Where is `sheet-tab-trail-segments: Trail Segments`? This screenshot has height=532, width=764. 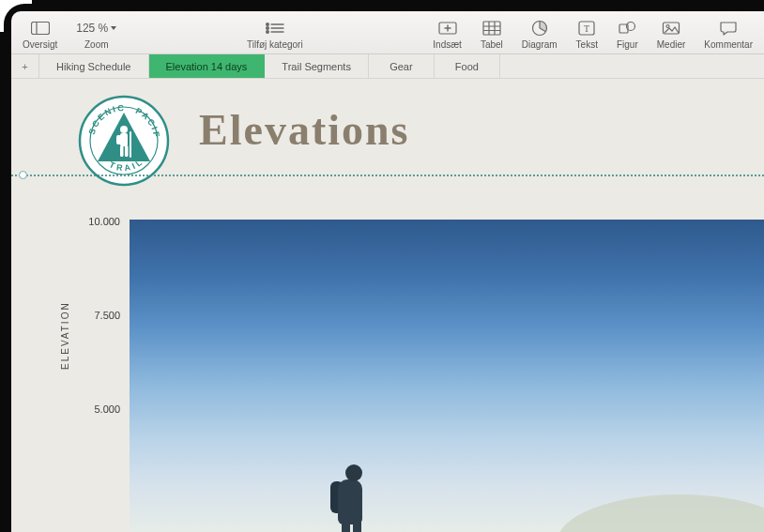
sheet-tab-trail-segments: Trail Segments is located at coordinates (317, 66).